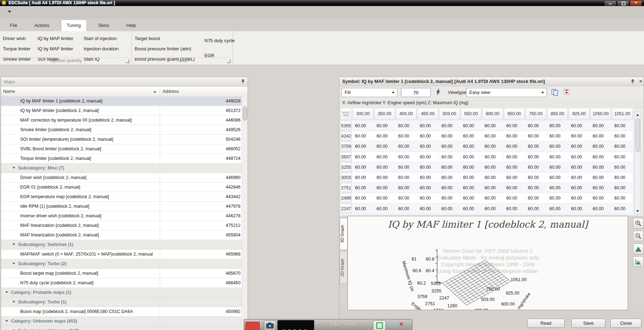 The image size is (644, 330). What do you see at coordinates (610, 3) in the screenshot?
I see `minimize-button` at bounding box center [610, 3].